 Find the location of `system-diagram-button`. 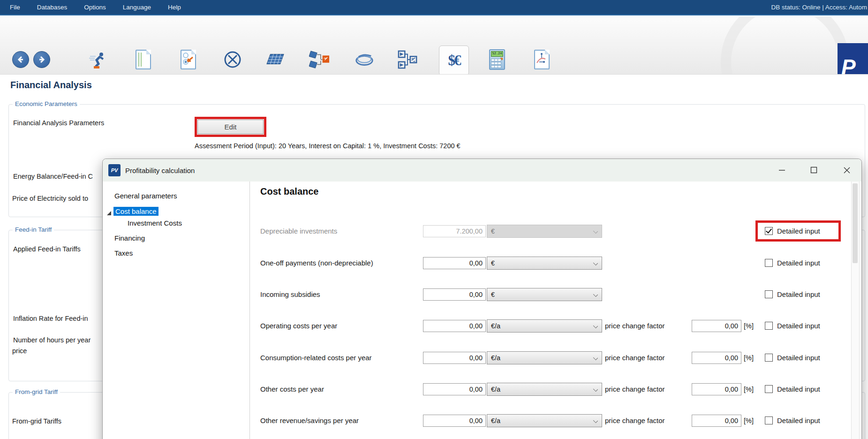

system-diagram-button is located at coordinates (408, 60).